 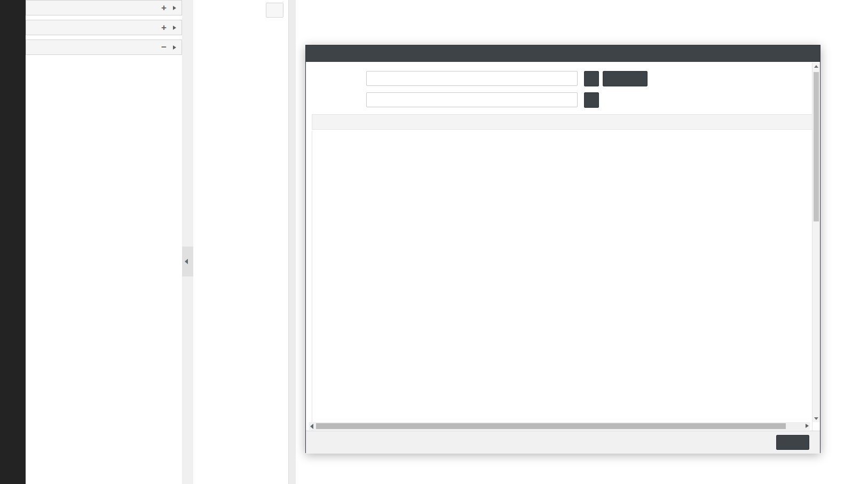 What do you see at coordinates (472, 100) in the screenshot?
I see `user-input` at bounding box center [472, 100].